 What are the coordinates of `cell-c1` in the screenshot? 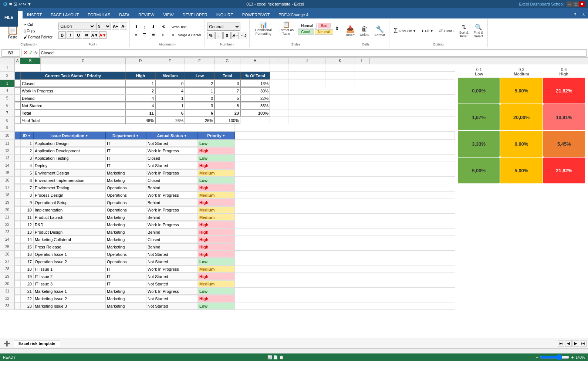 It's located at (83, 68).